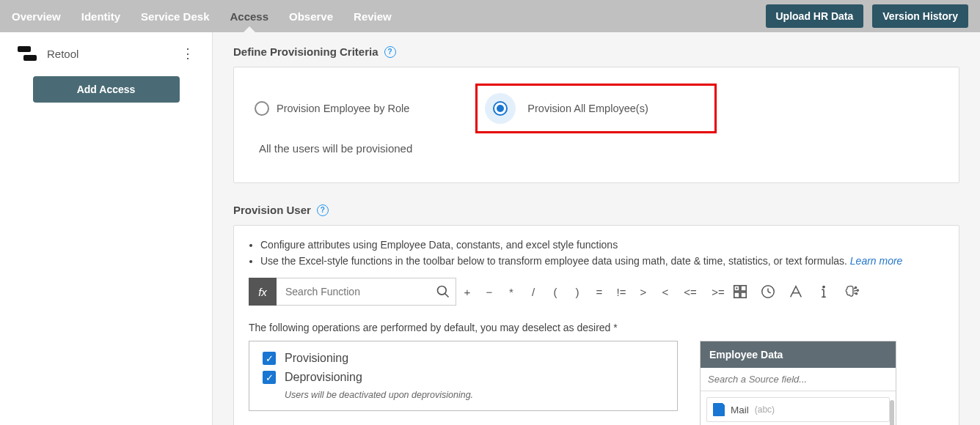  I want to click on op-gte: >=, so click(718, 292).